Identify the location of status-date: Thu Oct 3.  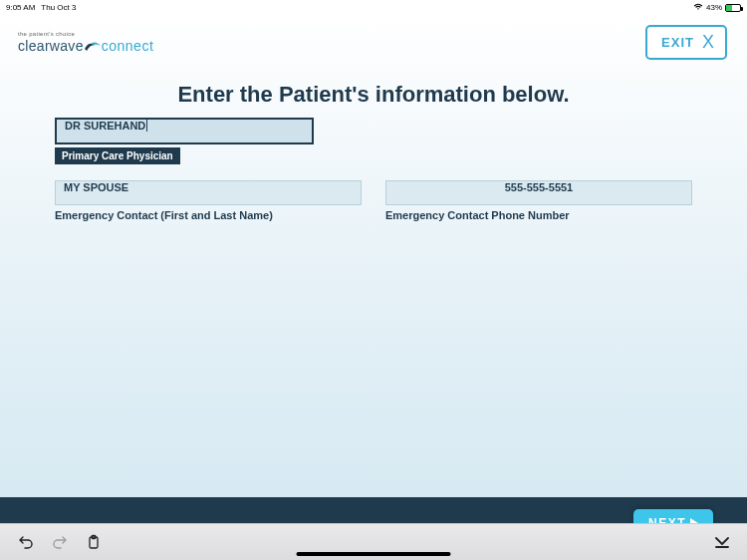
(58, 8).